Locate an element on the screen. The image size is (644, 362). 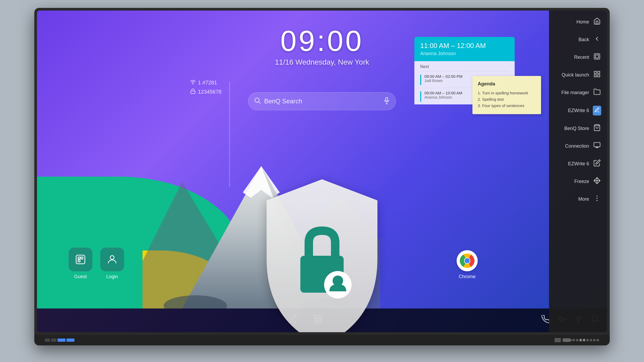
sidebar-item-quick-launch: Quick launch is located at coordinates (578, 75).